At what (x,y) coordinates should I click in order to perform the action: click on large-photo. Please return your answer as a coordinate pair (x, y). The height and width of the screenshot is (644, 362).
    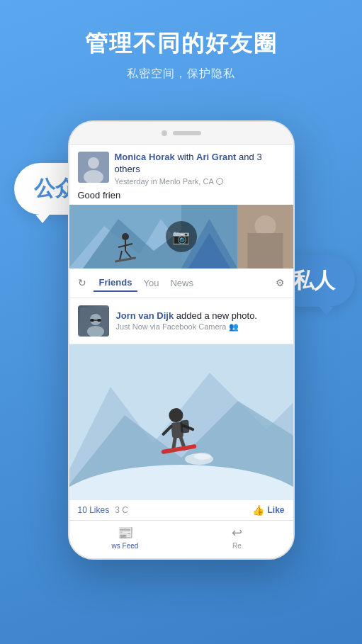
    Looking at the image, I should click on (181, 422).